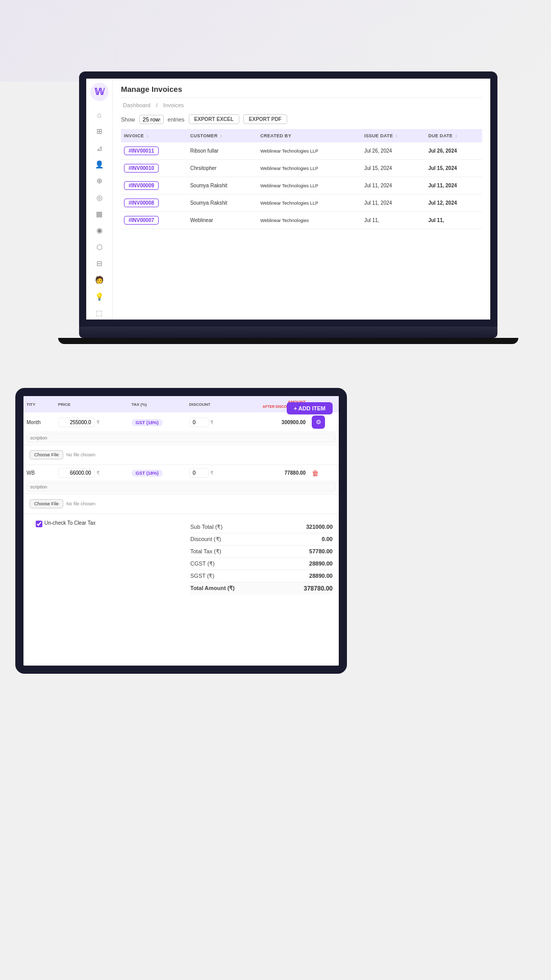 This screenshot has width=551, height=980. What do you see at coordinates (222, 136) in the screenshot?
I see `th-customer: CUSTOMER ↕` at bounding box center [222, 136].